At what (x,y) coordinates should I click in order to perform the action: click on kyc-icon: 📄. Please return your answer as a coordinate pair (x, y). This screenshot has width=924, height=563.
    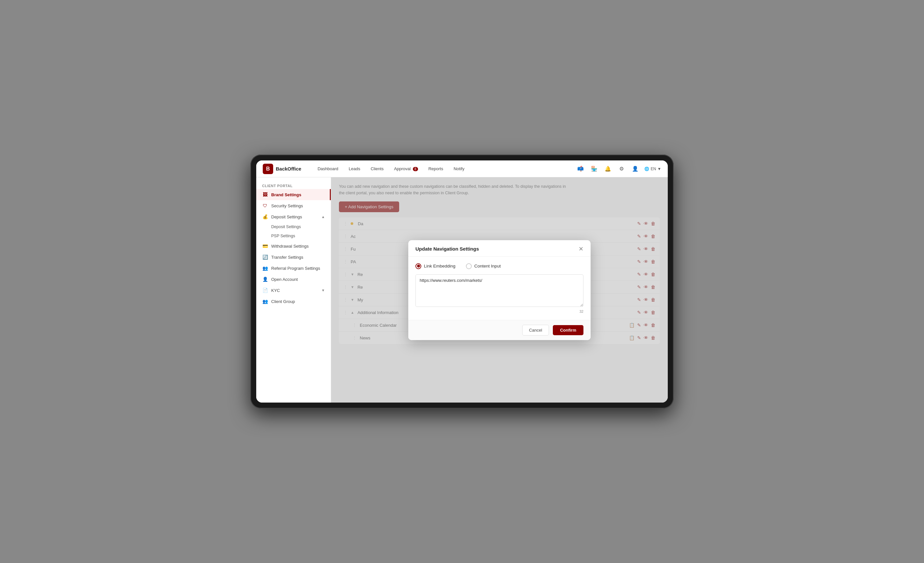
    Looking at the image, I should click on (265, 290).